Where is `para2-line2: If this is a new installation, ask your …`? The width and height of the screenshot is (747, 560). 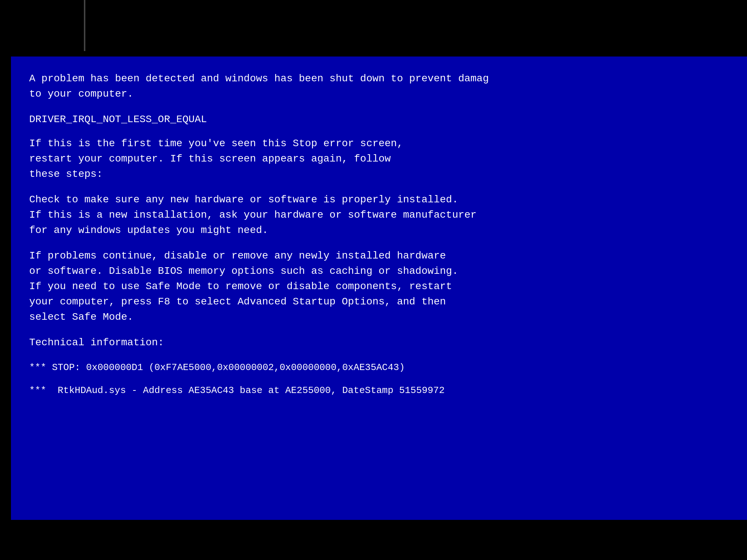
para2-line2: If this is a new installation, ask your … is located at coordinates (379, 215).